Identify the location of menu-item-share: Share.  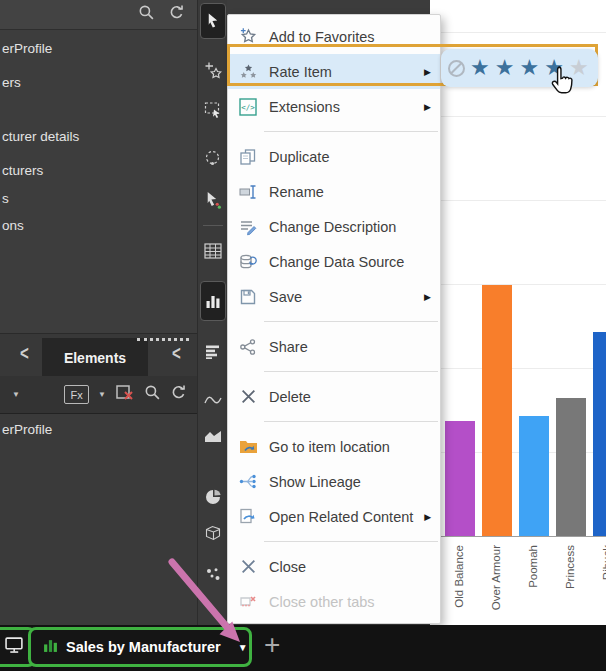
(334, 346).